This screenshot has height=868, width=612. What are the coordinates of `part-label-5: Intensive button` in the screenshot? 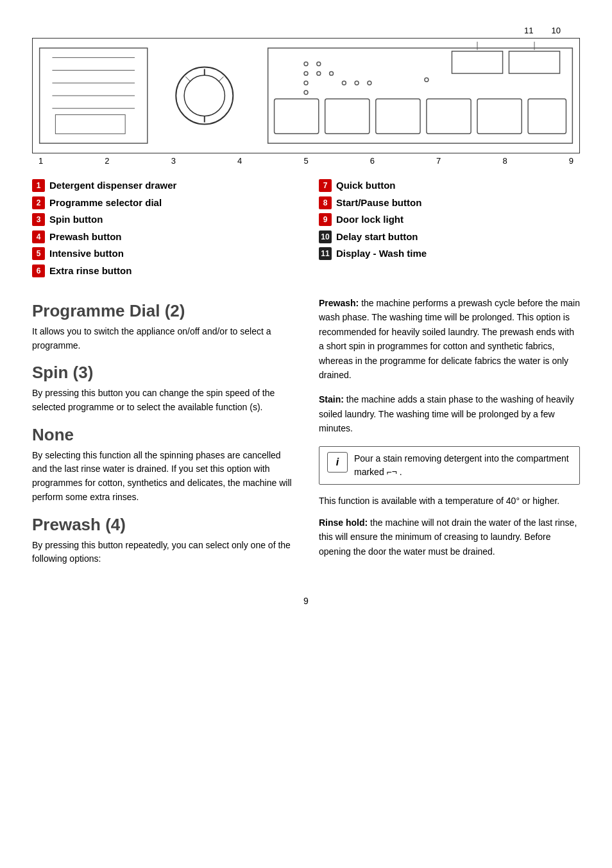 It's located at (87, 254).